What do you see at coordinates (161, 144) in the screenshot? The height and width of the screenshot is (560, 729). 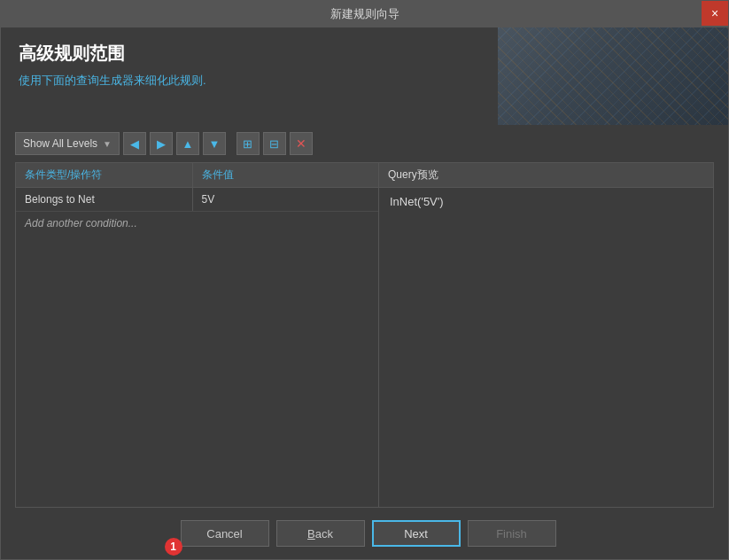 I see `arrow-right-icon: ▶` at bounding box center [161, 144].